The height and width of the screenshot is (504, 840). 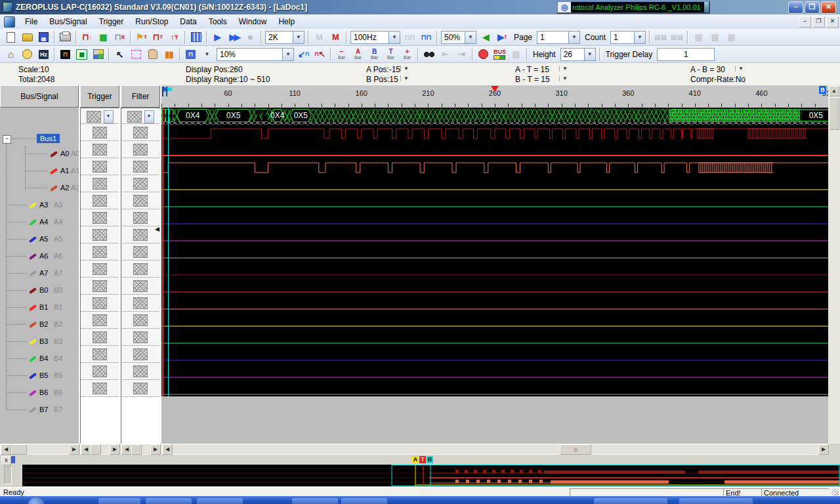 I want to click on signal-row-A3: A3A3, so click(x=39, y=205).